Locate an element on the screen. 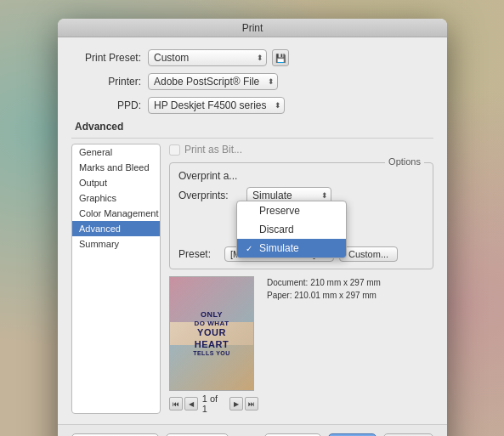 This screenshot has width=504, height=436. options-group-title: Options is located at coordinates (405, 161).